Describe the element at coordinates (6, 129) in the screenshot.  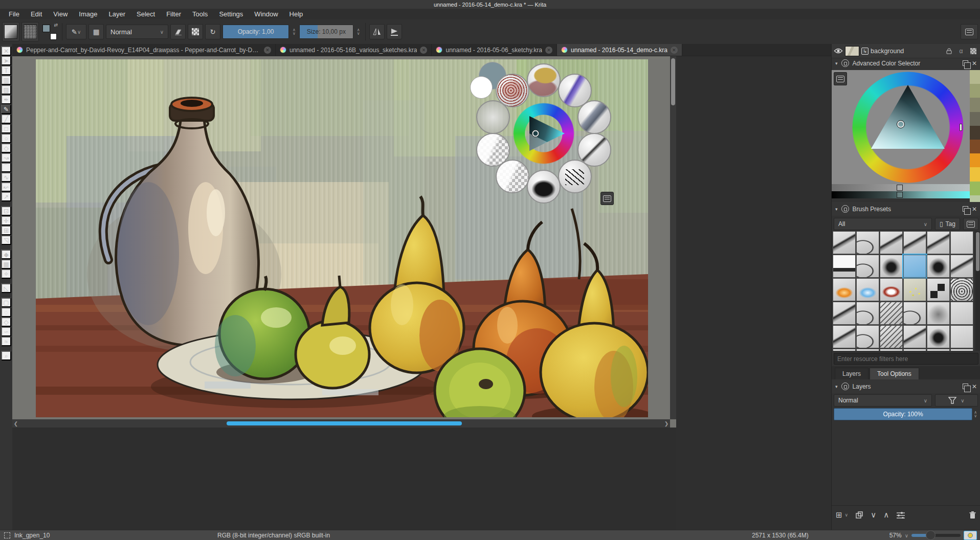
I see `toolbox-tool: □` at that location.